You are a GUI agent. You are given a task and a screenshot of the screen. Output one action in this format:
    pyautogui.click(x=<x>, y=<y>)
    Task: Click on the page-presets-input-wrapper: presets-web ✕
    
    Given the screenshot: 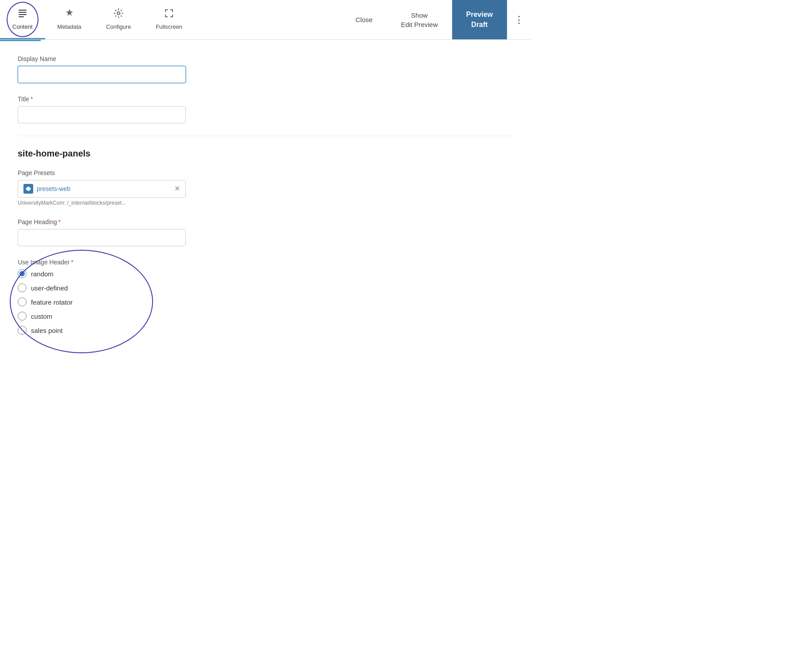 What is the action you would take?
    pyautogui.click(x=102, y=189)
    